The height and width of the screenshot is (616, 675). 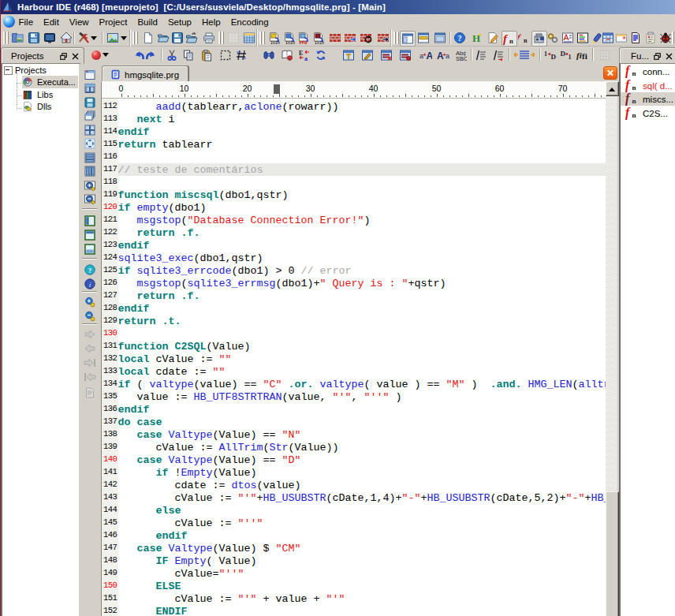 I want to click on debug-bug-button, so click(x=666, y=38).